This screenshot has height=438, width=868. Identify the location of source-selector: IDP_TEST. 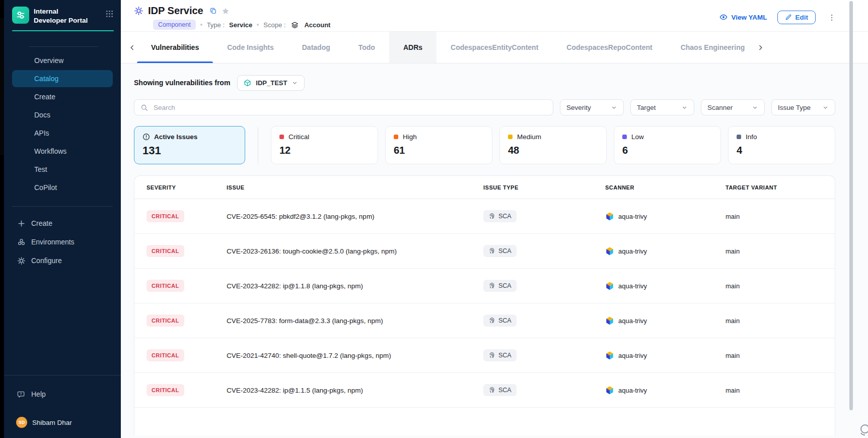
(271, 83).